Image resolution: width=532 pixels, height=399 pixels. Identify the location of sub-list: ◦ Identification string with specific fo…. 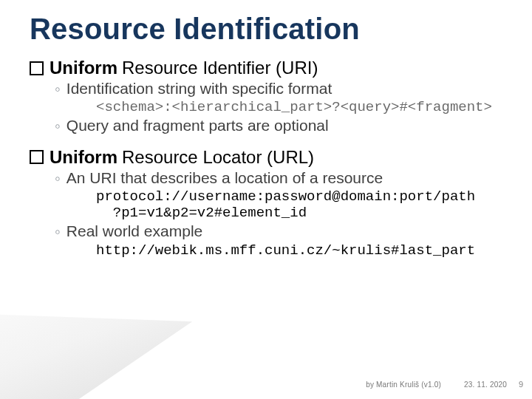
(282, 108).